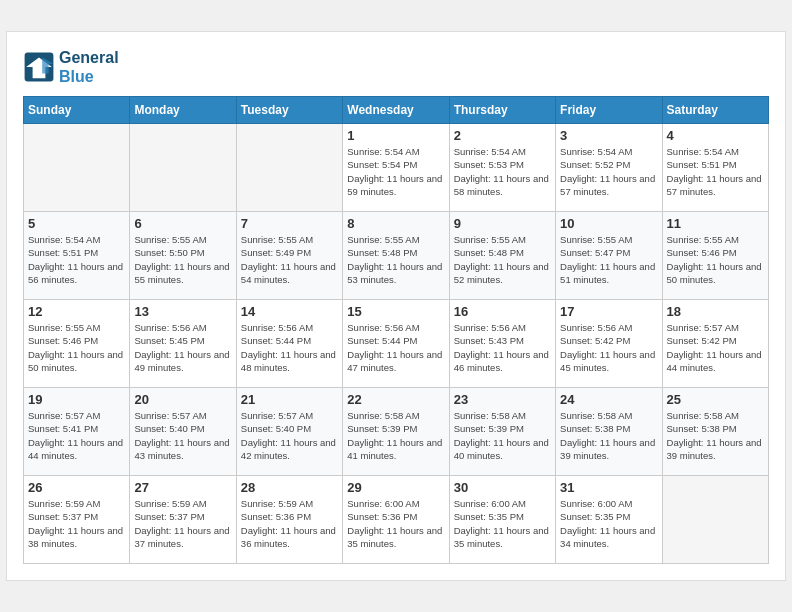 This screenshot has width=792, height=612. Describe the element at coordinates (76, 436) in the screenshot. I see `day-info: Sunrise: 5:57 AMSunset: 5:41 PMDaylight:…` at that location.